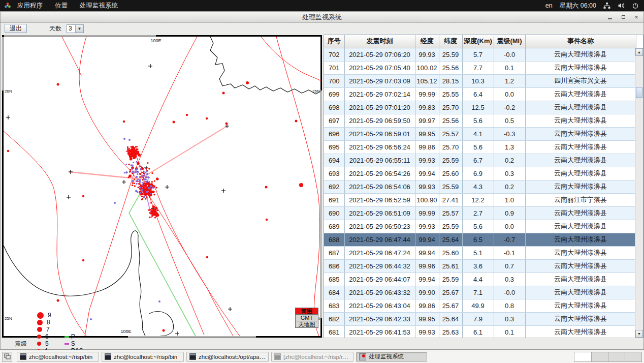 Image resolution: width=644 pixels, height=363 pixels. I want to click on event-row: 682 2021-05-29 06:42:33 99.95 25.64 7.9 …, so click(480, 319).